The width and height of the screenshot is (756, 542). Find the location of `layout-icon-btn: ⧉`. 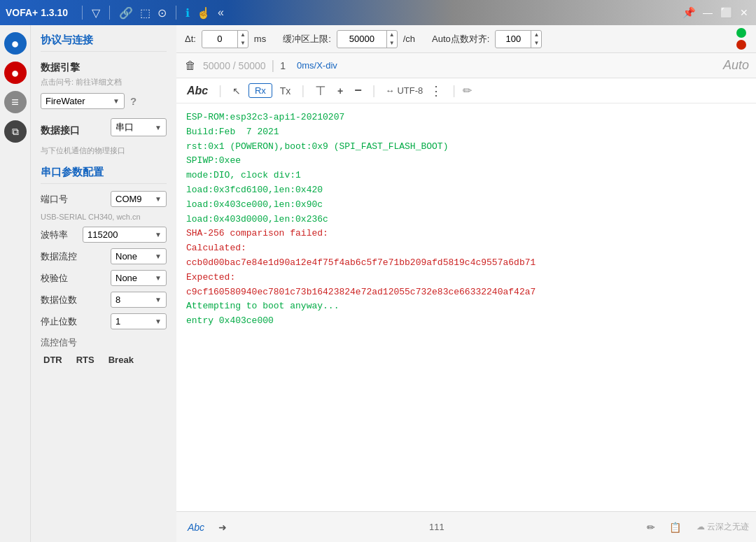

layout-icon-btn: ⧉ is located at coordinates (15, 131).